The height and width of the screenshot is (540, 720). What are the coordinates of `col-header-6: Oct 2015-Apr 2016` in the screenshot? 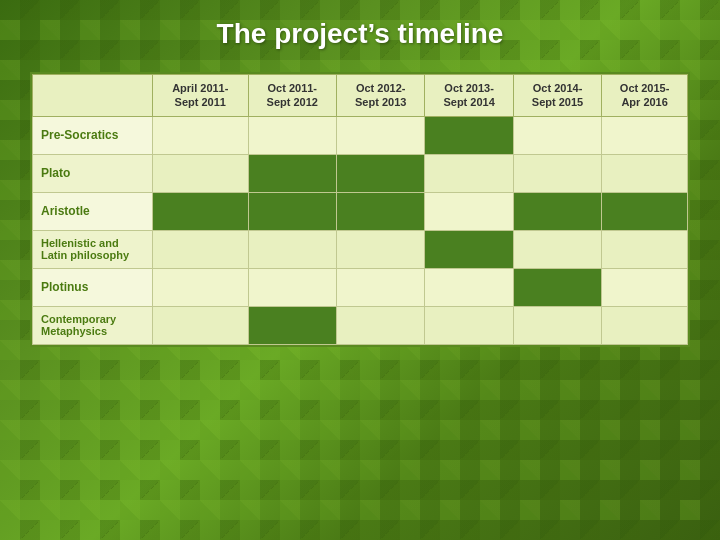 It's located at (645, 96).